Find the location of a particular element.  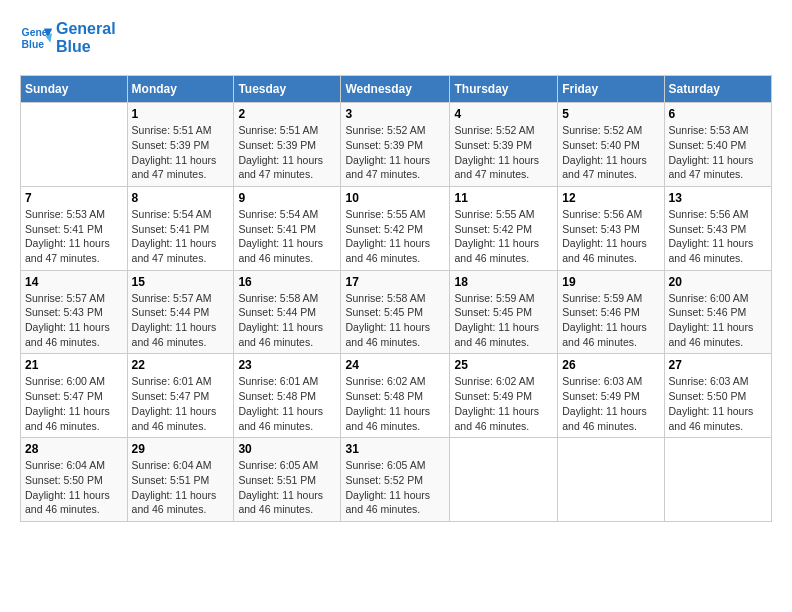

calendar-cell: 2Sunrise: 5:51 AM Sunset: 5:39 PM Daylig… is located at coordinates (288, 145).